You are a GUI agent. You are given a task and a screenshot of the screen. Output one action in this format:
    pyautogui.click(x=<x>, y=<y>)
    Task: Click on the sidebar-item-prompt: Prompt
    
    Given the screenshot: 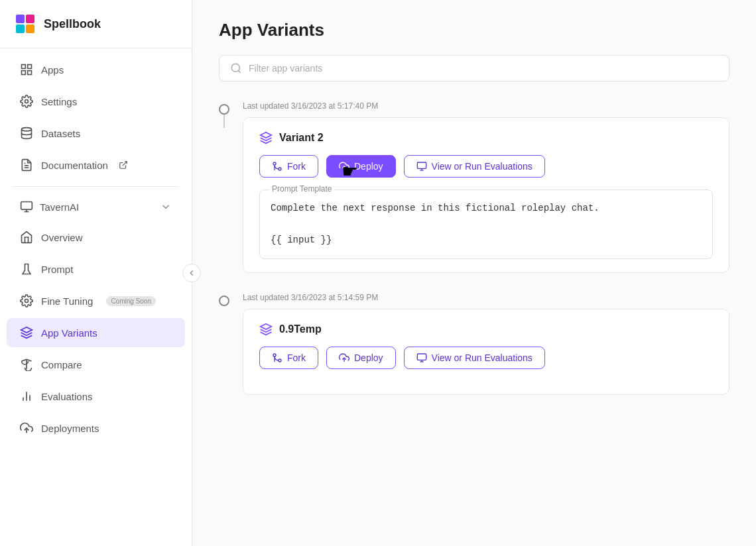 What is the action you would take?
    pyautogui.click(x=95, y=269)
    